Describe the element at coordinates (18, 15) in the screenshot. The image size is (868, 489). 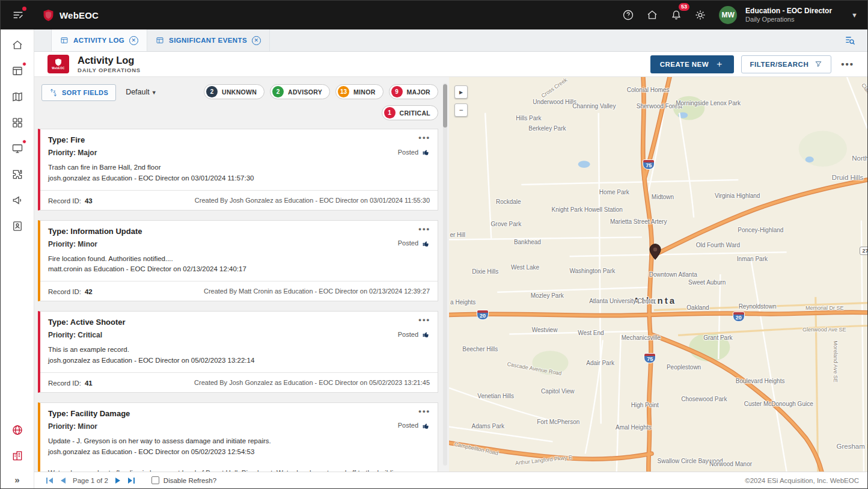
I see `menu-icon` at that location.